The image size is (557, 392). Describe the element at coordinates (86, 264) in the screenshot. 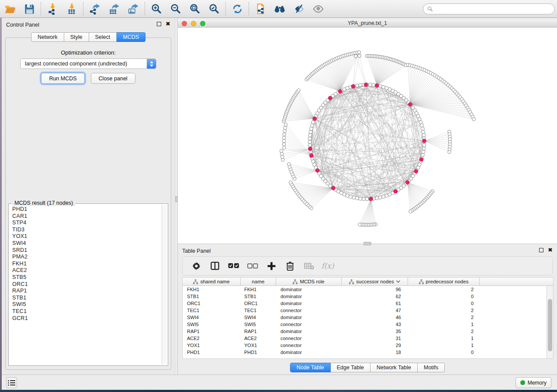

I see `mcds-result-item: FKH1` at that location.